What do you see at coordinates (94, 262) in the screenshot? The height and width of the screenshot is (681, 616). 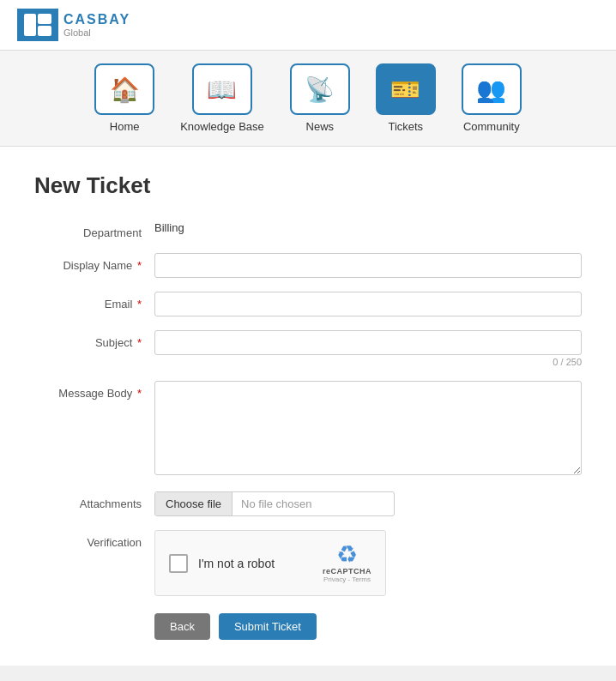 I see `display-name-label: Display Name *` at bounding box center [94, 262].